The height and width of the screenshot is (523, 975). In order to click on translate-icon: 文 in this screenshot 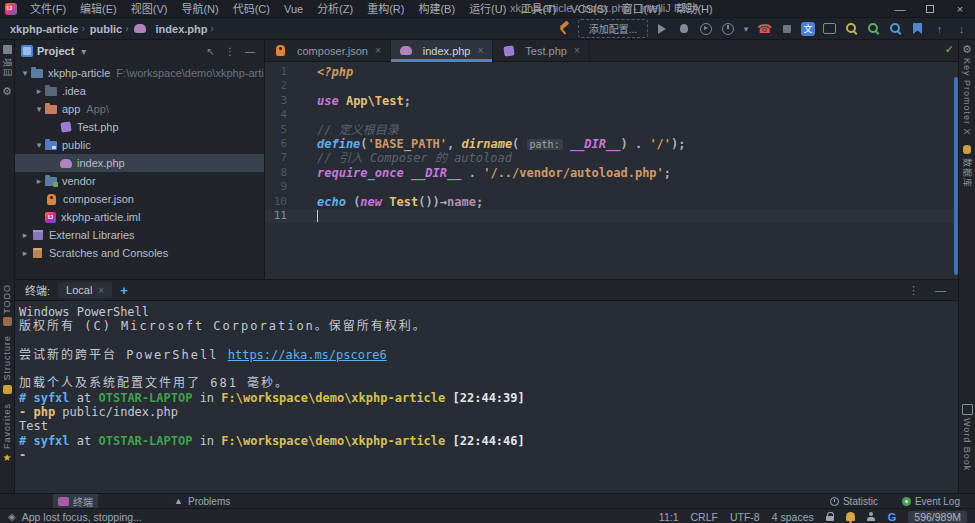, I will do `click(808, 29)`.